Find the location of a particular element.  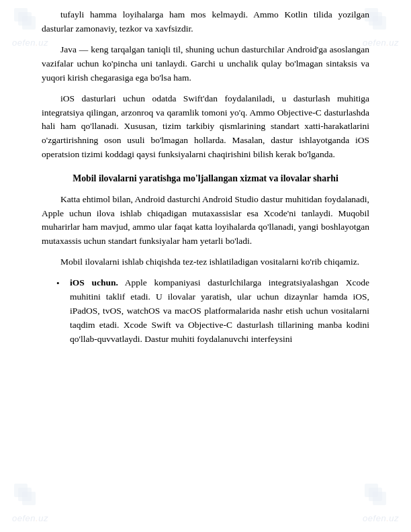

bullet-text-ios: iOS uchun. Apple kompaniyasi dasturlchil… is located at coordinates (220, 312).